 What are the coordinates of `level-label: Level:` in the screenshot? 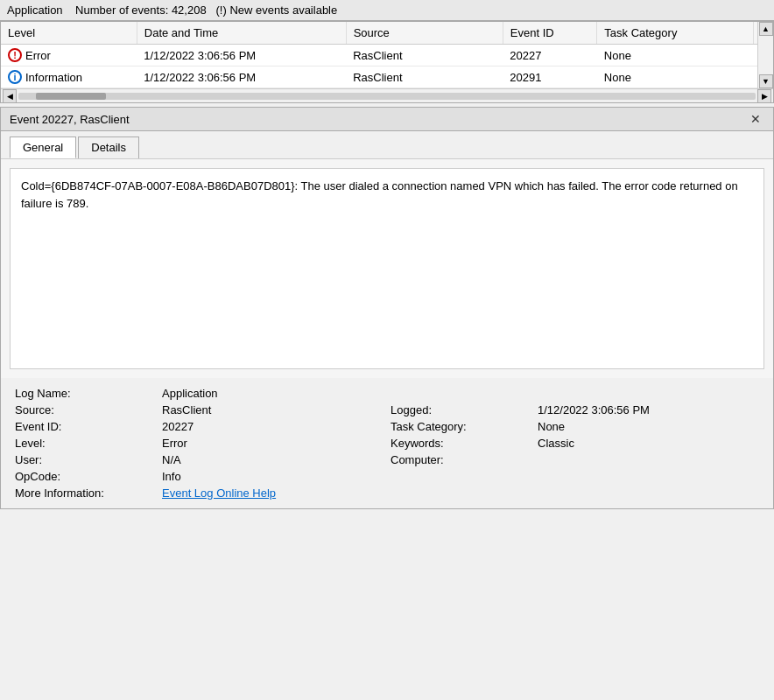 It's located at (85, 443).